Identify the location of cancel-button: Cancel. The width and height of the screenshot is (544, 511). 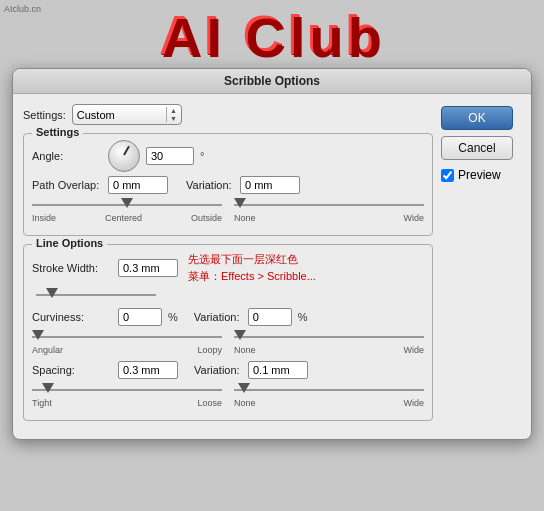
(477, 148).